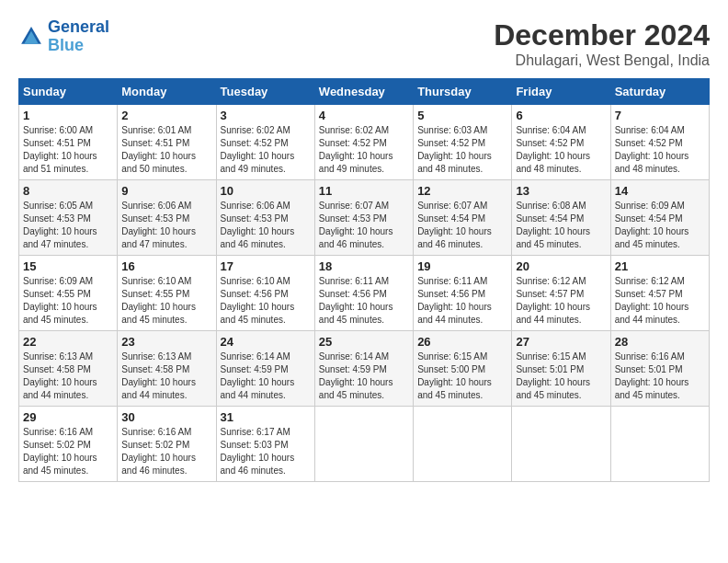 The image size is (728, 563). Describe the element at coordinates (79, 37) in the screenshot. I see `logo-text: General Blue` at that location.